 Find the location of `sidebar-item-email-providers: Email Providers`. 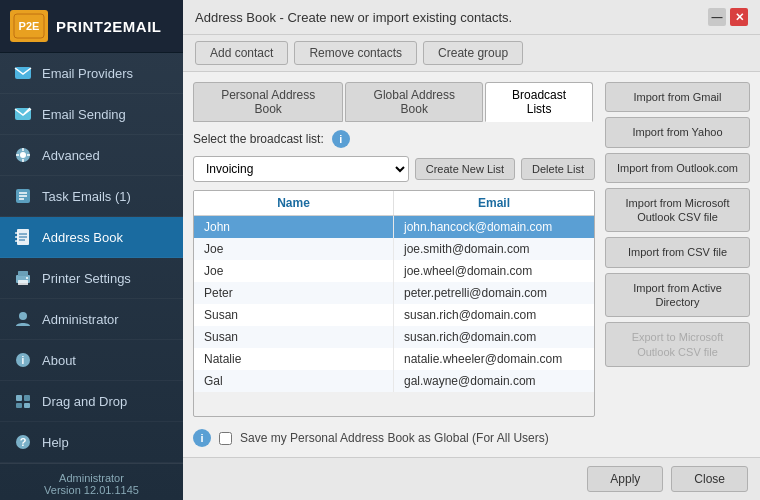

sidebar-item-email-providers: Email Providers is located at coordinates (92, 74).